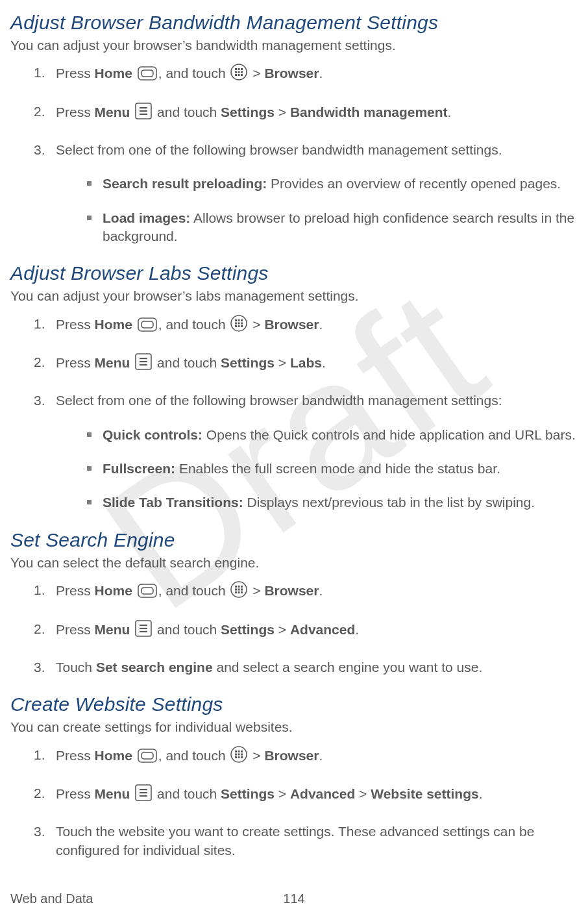 The height and width of the screenshot is (918, 588). Describe the element at coordinates (389, 502) in the screenshot. I see `desc: Displays next/previous tab in the list b…` at that location.